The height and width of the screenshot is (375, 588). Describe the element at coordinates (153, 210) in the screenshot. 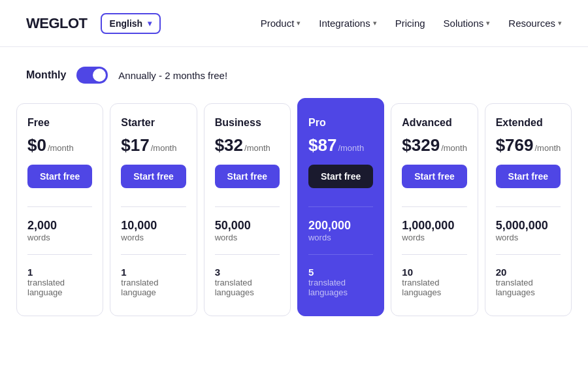

I see `plan-card-starter: Starter $17 /month Start free 10,000 wor…` at that location.